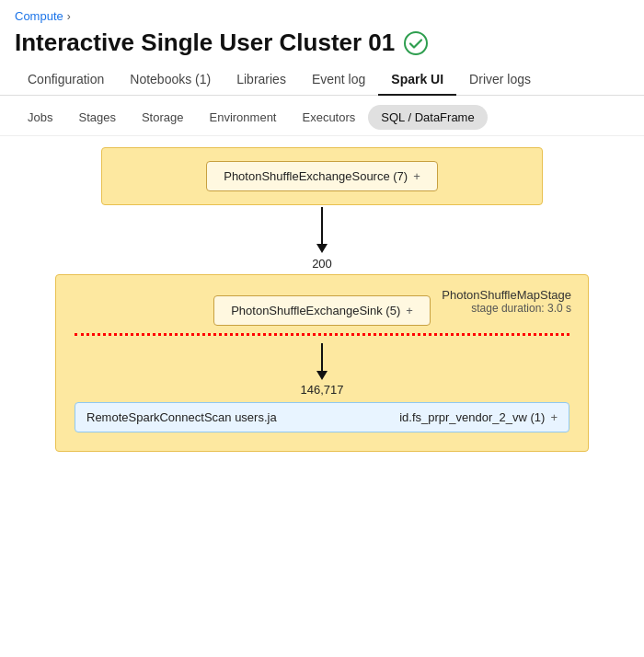  What do you see at coordinates (478, 418) in the screenshot?
I see `scan-node-label-right: id.fs_prpr_vendor_2_vw (1) +` at bounding box center [478, 418].